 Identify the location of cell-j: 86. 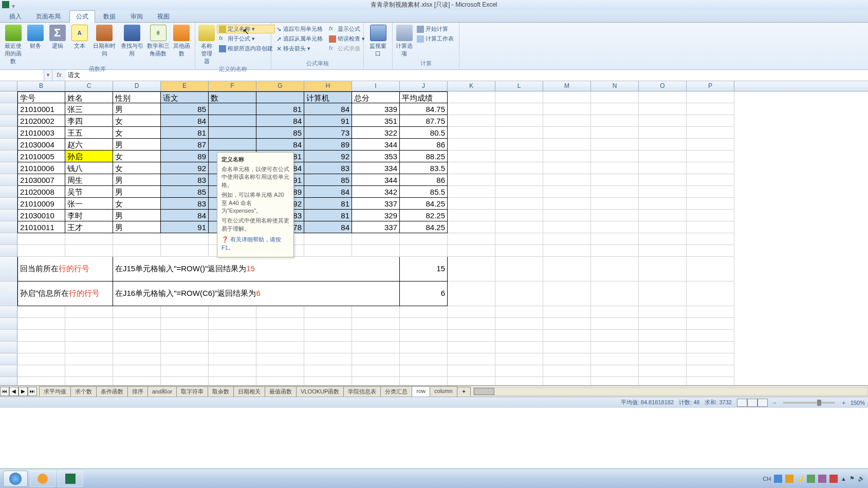
(423, 180).